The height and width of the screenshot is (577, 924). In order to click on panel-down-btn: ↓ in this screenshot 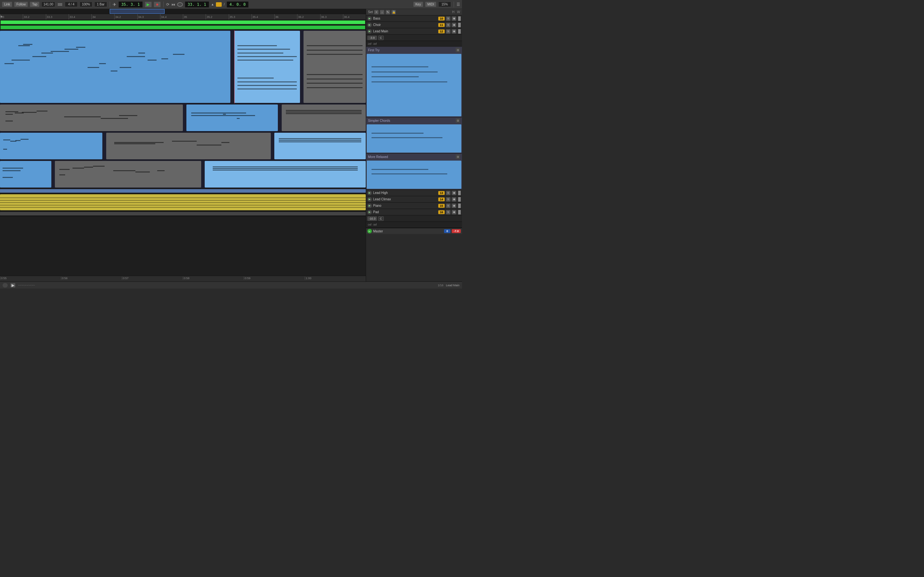, I will do `click(382, 12)`.